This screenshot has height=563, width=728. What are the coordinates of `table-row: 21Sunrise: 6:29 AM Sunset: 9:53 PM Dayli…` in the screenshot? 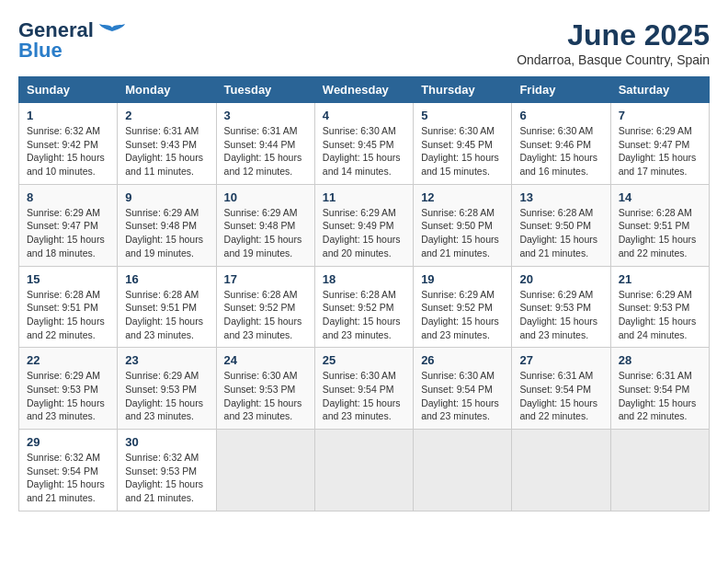 It's located at (660, 307).